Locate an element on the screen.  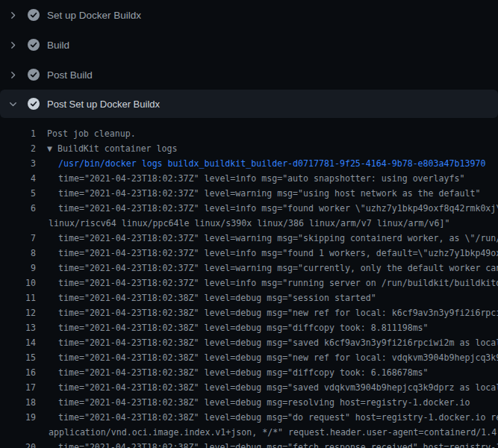
step-title: Post Build is located at coordinates (70, 75).